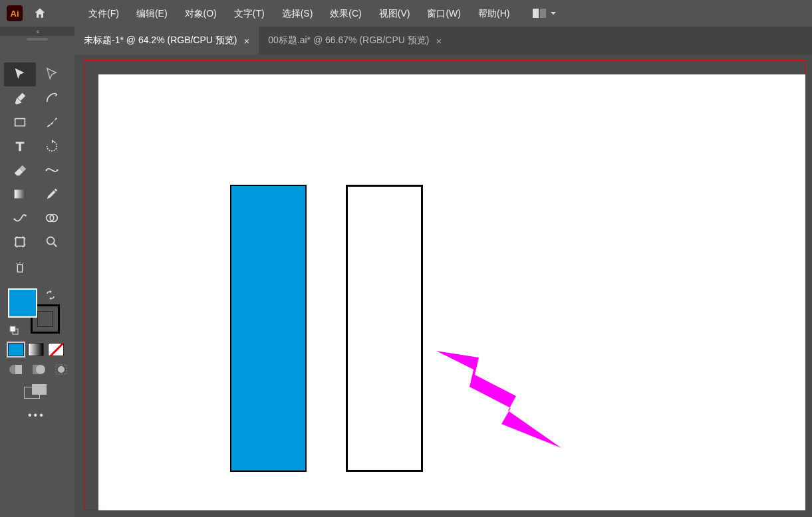 This screenshot has height=517, width=812. What do you see at coordinates (503, 400) in the screenshot?
I see `annotation-arrow-icon` at bounding box center [503, 400].